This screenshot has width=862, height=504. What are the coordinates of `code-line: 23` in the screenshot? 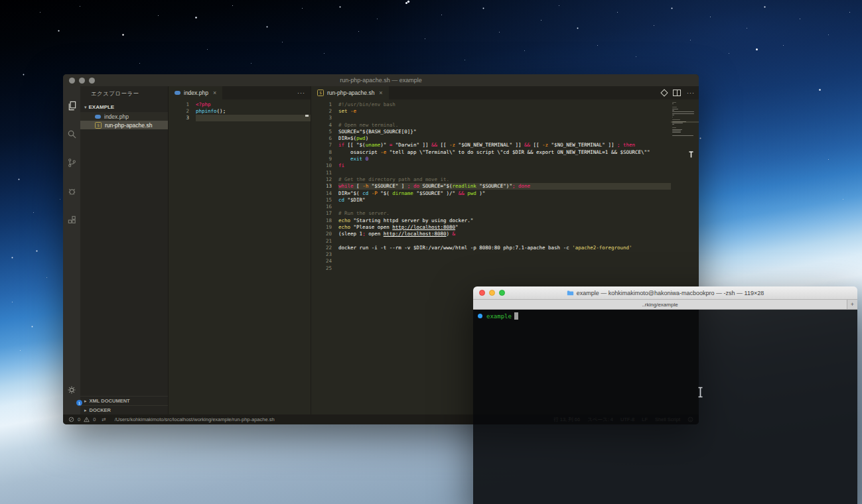 It's located at (491, 255).